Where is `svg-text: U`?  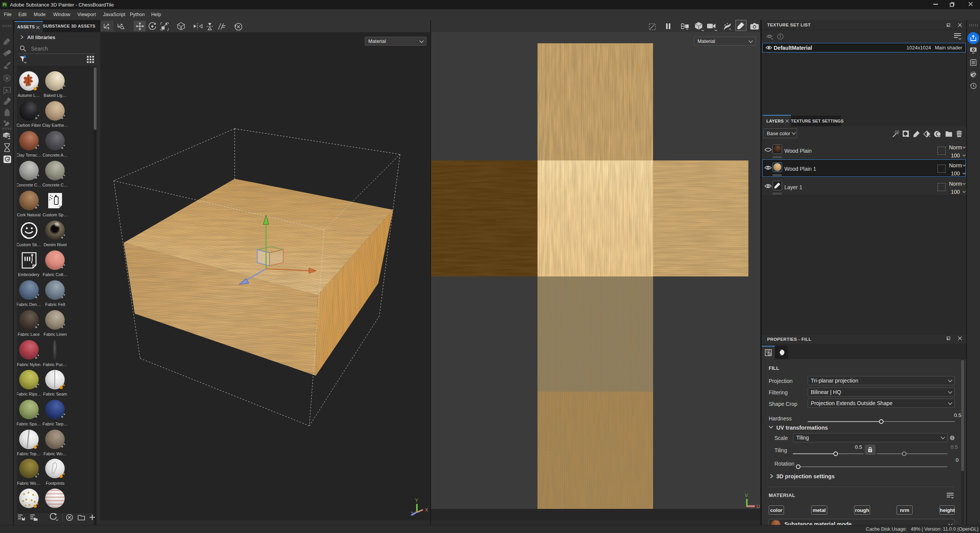
svg-text: U is located at coordinates (758, 507).